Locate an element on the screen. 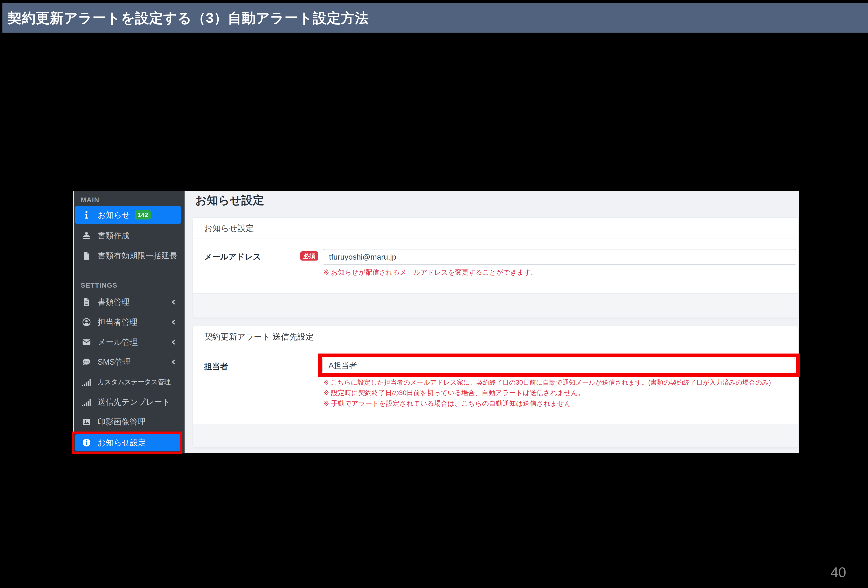 Image resolution: width=868 pixels, height=588 pixels. sidebar-item-label: 書類作成 is located at coordinates (114, 236).